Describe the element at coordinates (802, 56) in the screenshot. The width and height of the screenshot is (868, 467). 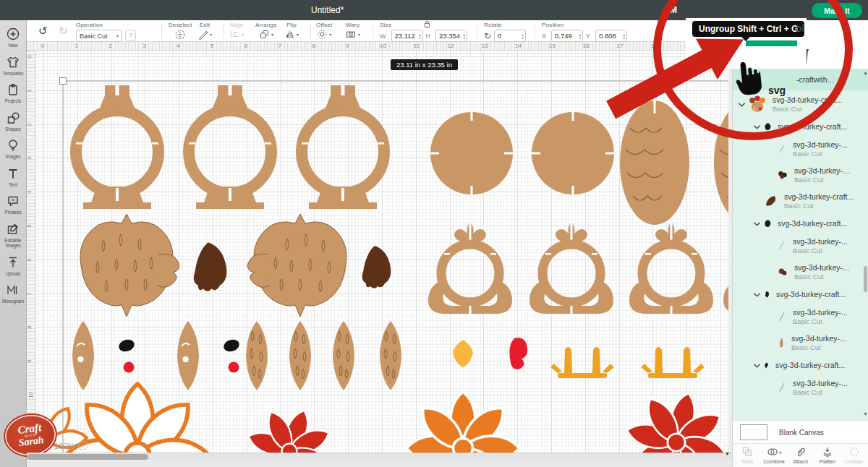
I see `trash-button` at that location.